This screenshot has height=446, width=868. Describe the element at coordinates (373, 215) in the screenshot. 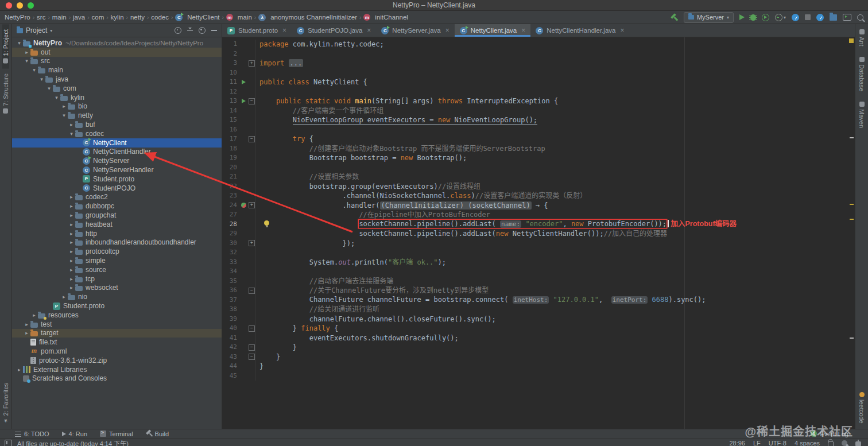

I see `code-text: //在pipeline中加入ProtoBufEncoder` at that location.